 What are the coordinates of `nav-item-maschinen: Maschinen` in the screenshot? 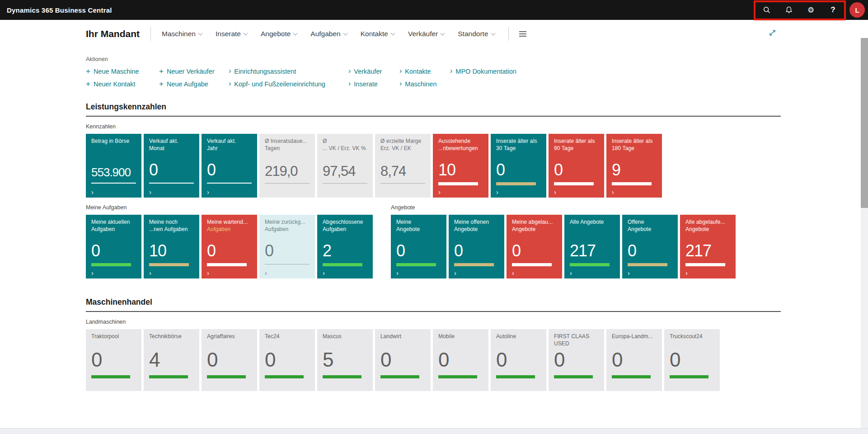 It's located at (182, 34).